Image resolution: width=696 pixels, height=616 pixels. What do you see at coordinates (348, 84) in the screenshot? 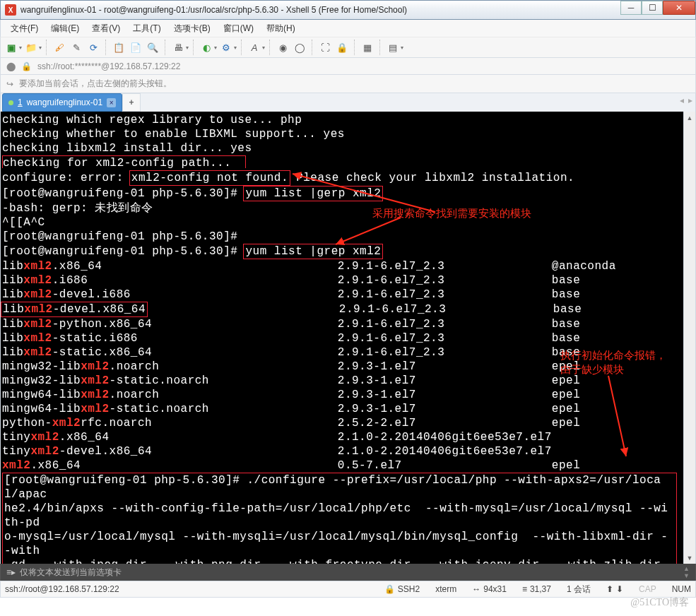
I see `info-bar: ↪ 要添加当前会话，点击左侧的箭头按钮。` at bounding box center [348, 84].